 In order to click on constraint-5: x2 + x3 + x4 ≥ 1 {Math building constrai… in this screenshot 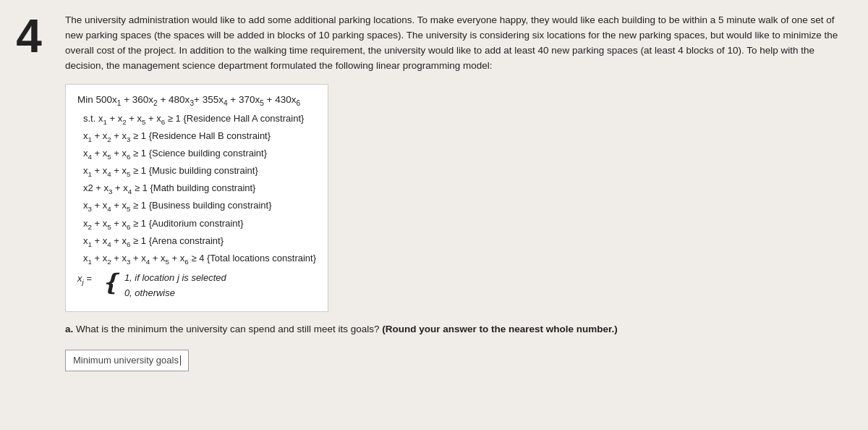, I will do `click(200, 189)`.